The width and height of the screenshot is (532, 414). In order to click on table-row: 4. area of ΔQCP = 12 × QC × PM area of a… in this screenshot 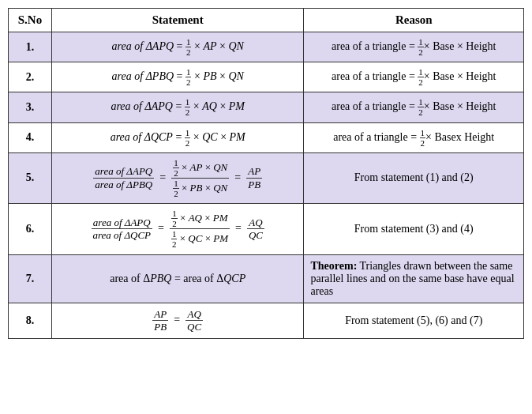, I will do `click(267, 137)`.